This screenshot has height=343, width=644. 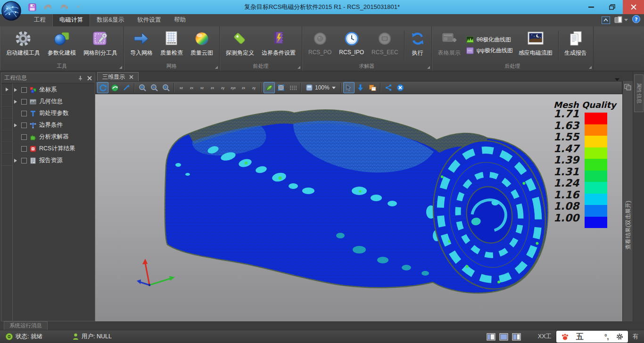 I want to click on view-orient-button-2: zx, so click(x=191, y=88).